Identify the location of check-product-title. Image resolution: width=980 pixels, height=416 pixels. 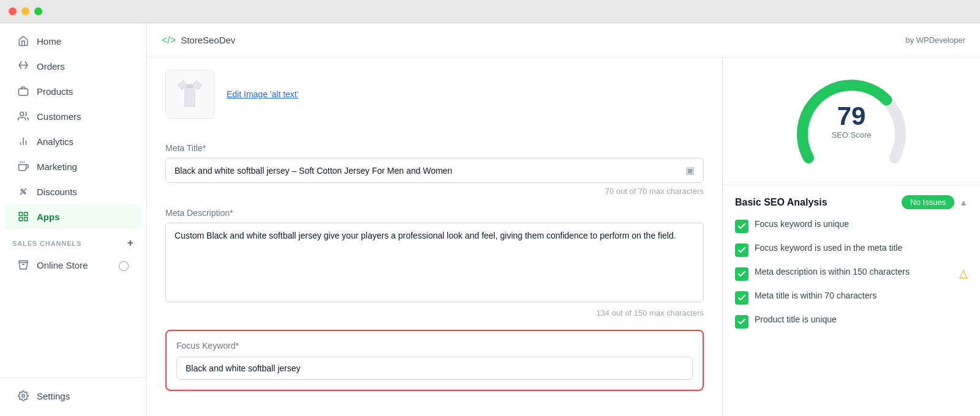
(742, 322).